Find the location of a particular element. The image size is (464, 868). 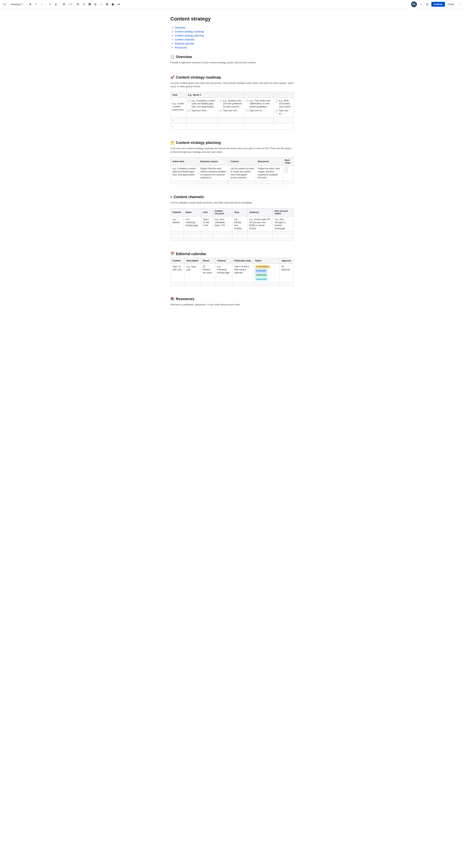

roadmap-cell-s3-1: e.g., Train writers and stakeholders on … is located at coordinates (259, 107).